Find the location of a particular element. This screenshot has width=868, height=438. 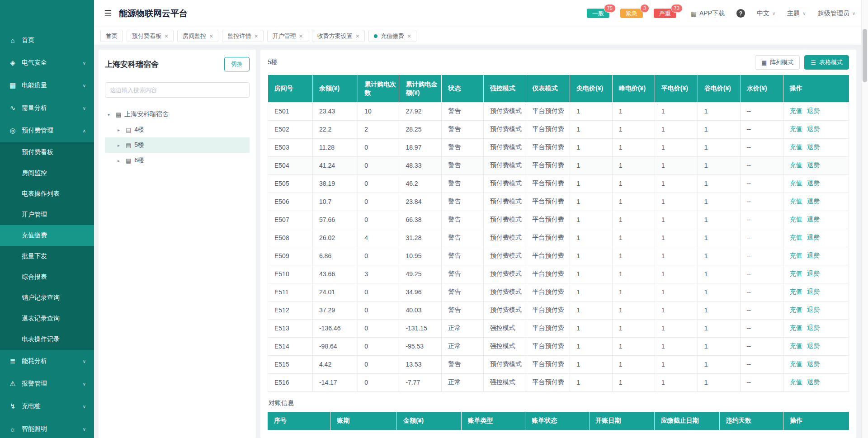

matrix-mode-button: ▦阵列模式 is located at coordinates (778, 62).